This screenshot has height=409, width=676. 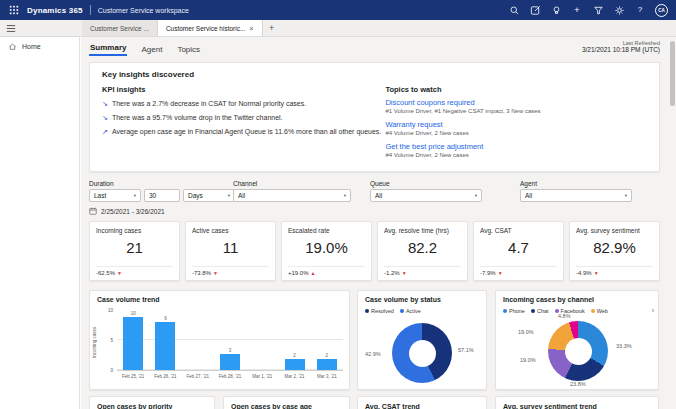 I want to click on hamburger-menu-icon, so click(x=11, y=28).